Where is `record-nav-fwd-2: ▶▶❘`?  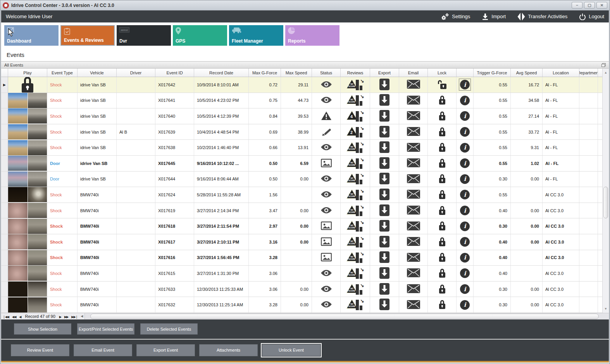 record-nav-fwd-2: ▶▶❘ is located at coordinates (74, 317).